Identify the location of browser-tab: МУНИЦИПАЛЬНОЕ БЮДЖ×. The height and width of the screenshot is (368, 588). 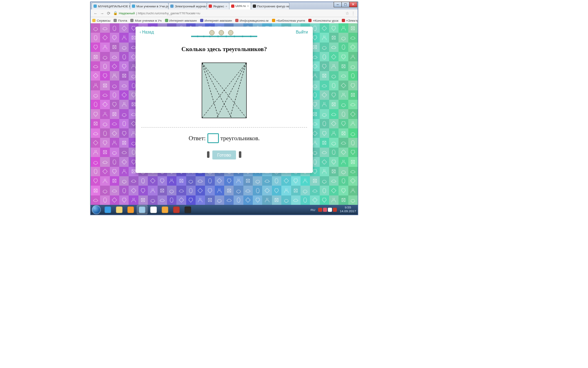
(111, 6).